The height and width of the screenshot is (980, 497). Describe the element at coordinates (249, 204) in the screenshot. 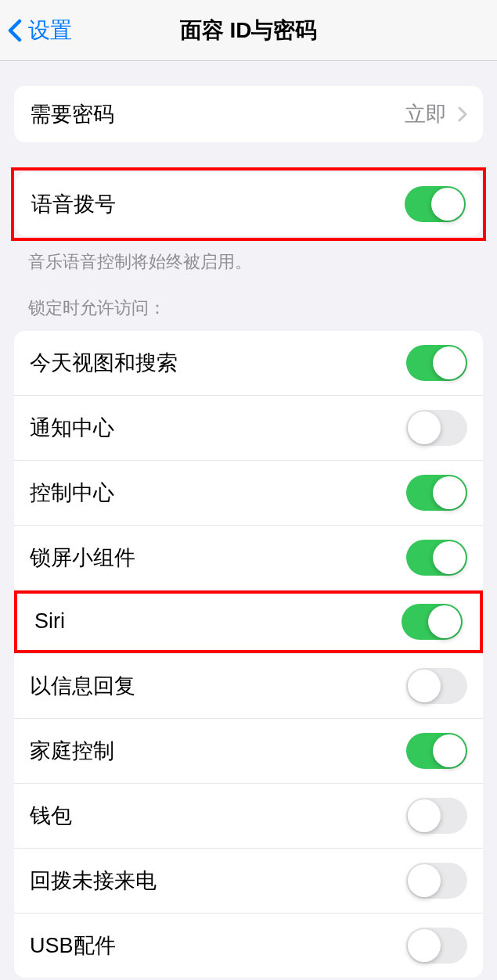

I see `highlight-box-voice-dial: 语音拨号` at that location.